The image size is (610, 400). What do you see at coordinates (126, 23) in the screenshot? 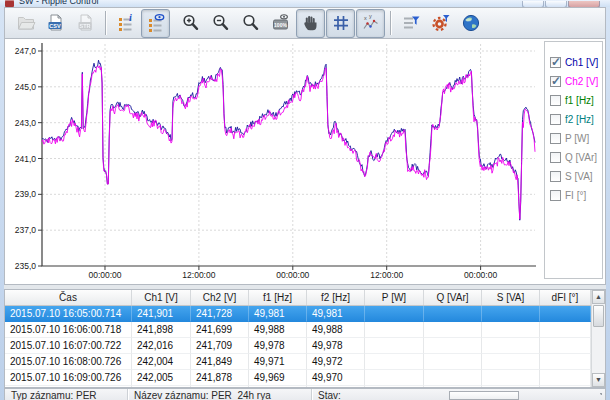
I see `record-info-icon: i` at bounding box center [126, 23].